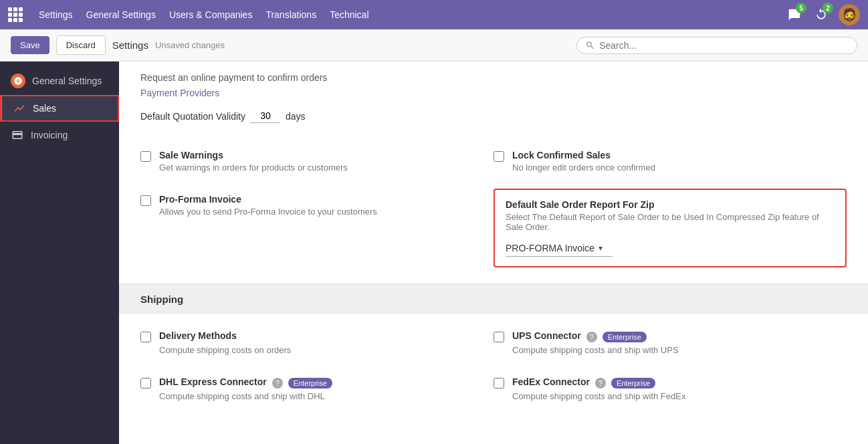  Describe the element at coordinates (494, 299) in the screenshot. I see `shipping-section-header: Shipping` at that location.